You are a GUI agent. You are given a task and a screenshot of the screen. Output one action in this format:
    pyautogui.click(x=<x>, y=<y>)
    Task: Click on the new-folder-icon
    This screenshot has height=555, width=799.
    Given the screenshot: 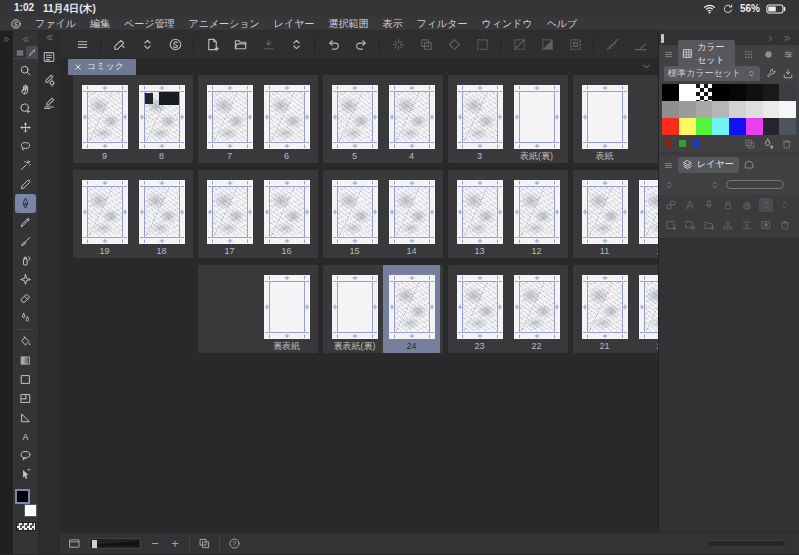 What is the action you would take?
    pyautogui.click(x=709, y=225)
    